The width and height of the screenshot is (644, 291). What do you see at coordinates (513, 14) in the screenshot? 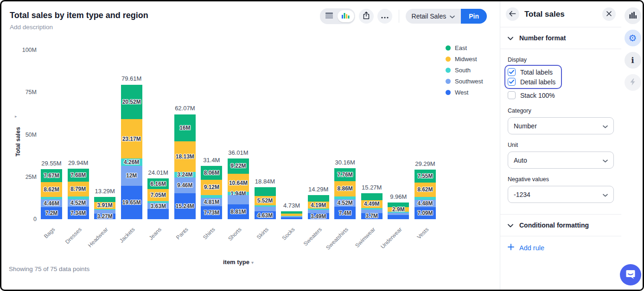
I see `back-arrow-icon` at bounding box center [513, 14].